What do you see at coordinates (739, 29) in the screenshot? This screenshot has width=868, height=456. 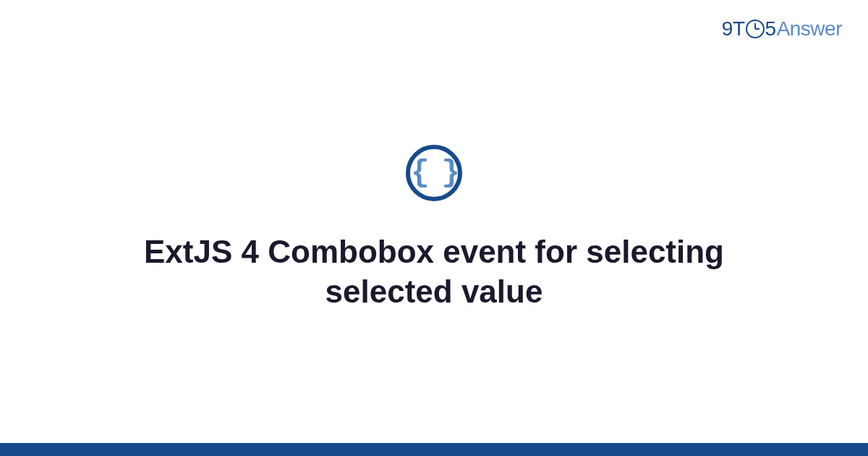 I see `logo-t: T` at bounding box center [739, 29].